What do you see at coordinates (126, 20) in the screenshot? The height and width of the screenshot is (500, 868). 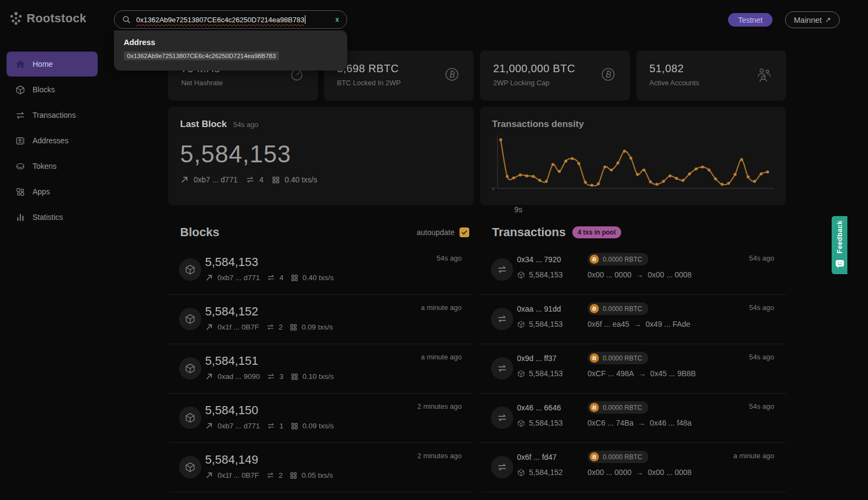 I see `search-icon` at bounding box center [126, 20].